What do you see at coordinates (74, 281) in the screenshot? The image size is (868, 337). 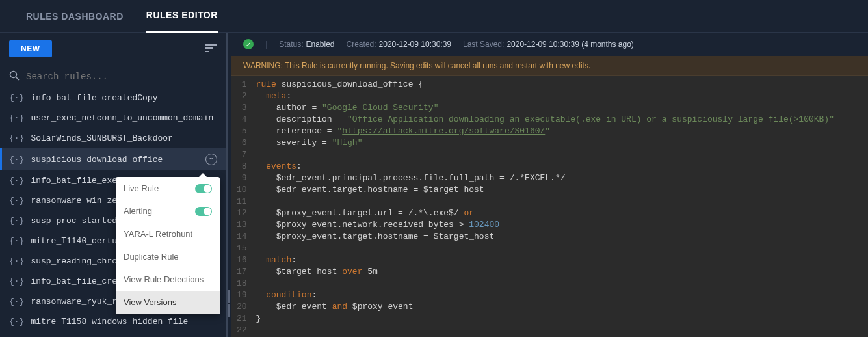 I see `rule-name: info_bat_file_cre` at bounding box center [74, 281].